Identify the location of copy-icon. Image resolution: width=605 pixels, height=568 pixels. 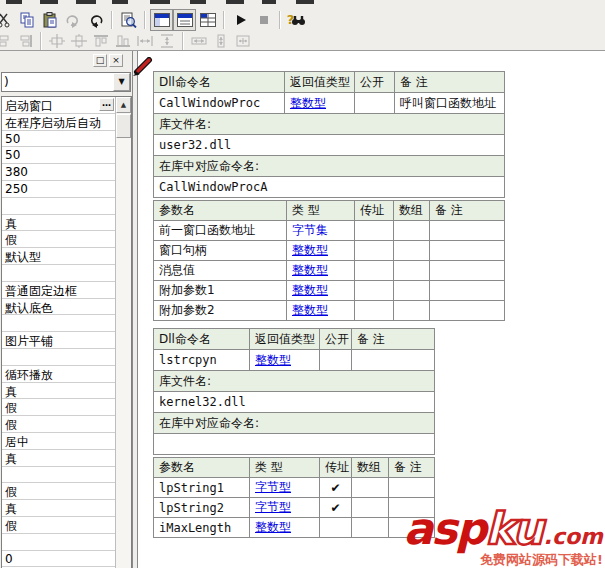
(26, 20).